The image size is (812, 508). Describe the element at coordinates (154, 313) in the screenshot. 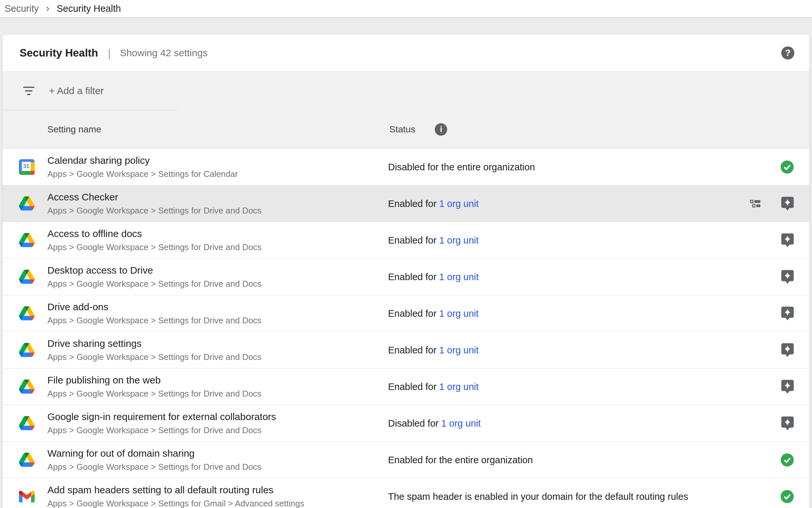

I see `setting-name-cell: Drive add-onsApps > Google Workspace > S…` at that location.